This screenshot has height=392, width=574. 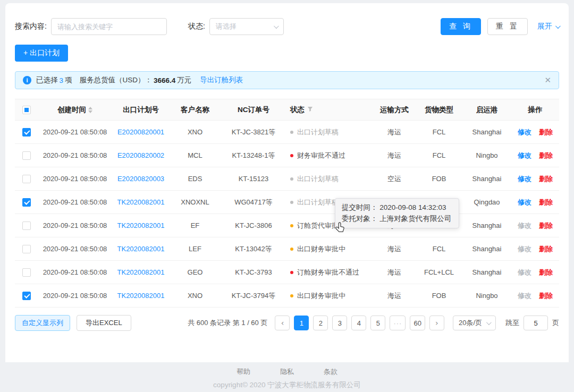 What do you see at coordinates (536, 323) in the screenshot?
I see `jump-page-input` at bounding box center [536, 323].